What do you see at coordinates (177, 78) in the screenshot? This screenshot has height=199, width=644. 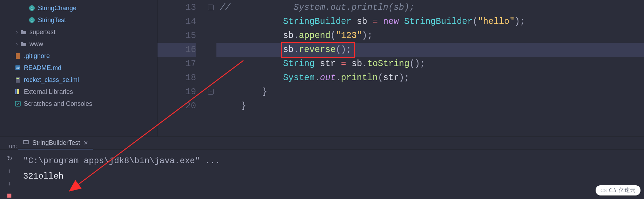 I see `line-number: 18` at bounding box center [177, 78].